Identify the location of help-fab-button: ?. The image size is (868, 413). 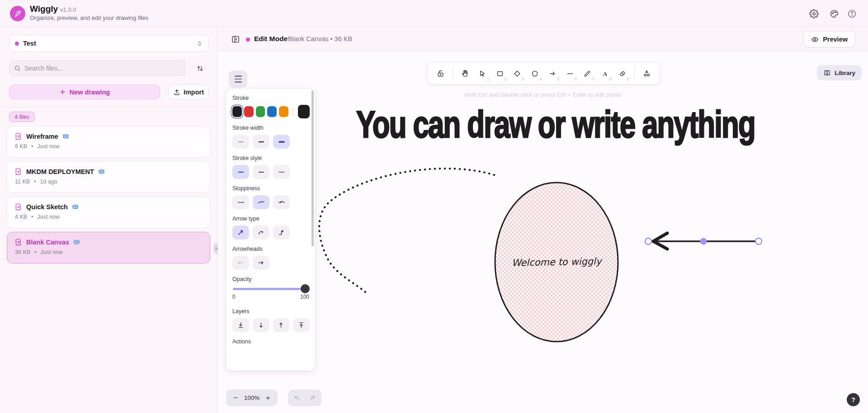
(854, 399).